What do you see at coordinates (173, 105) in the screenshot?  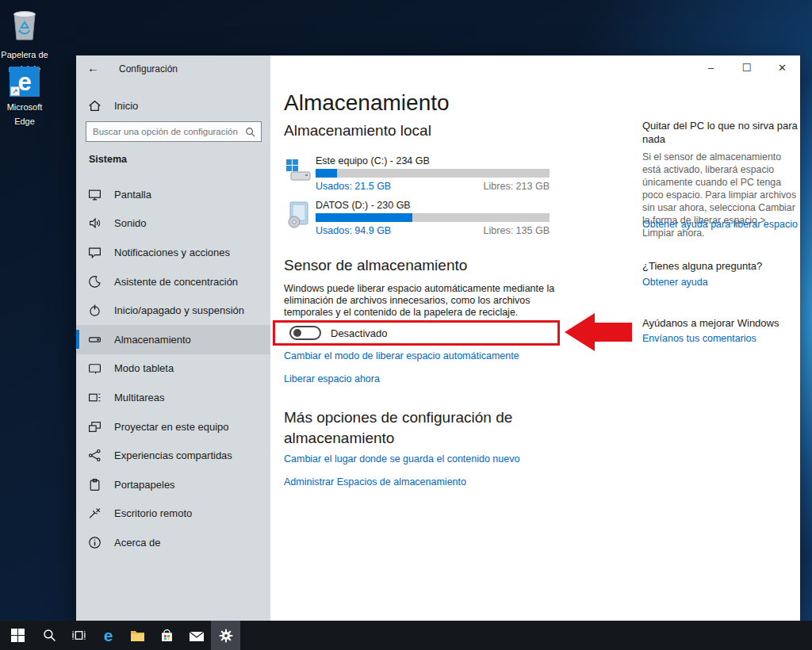 I see `sidebar-item-inicio: Inicio` at bounding box center [173, 105].